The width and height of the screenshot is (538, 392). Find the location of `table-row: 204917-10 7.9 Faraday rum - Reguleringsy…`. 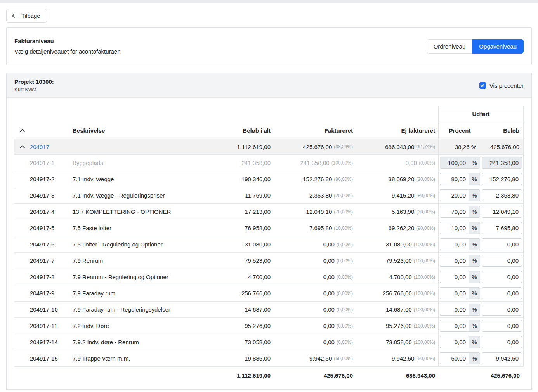

table-row: 204917-10 7.9 Faraday rum - Reguleringsy… is located at coordinates (269, 310).